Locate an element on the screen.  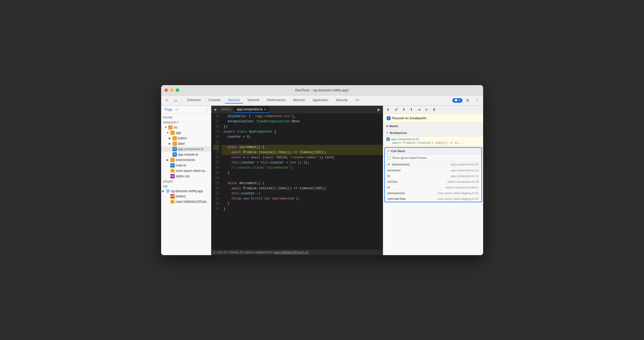
device-icon: ▭ is located at coordinates (176, 100).